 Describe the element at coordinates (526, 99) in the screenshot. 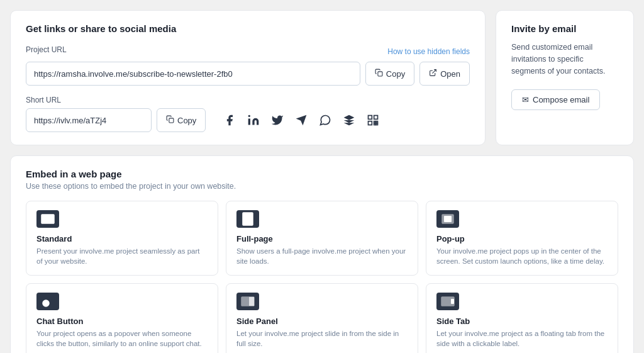

I see `email-icon: ✉` at that location.